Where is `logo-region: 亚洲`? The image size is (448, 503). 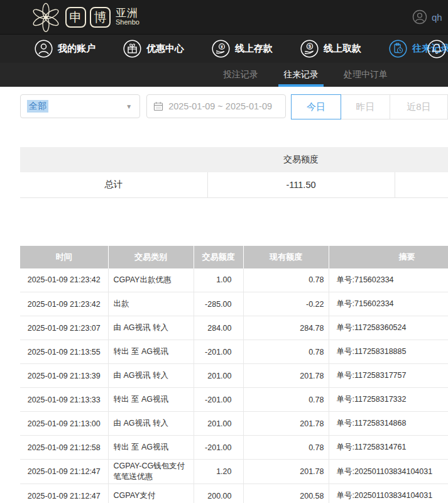 logo-region: 亚洲 is located at coordinates (128, 13).